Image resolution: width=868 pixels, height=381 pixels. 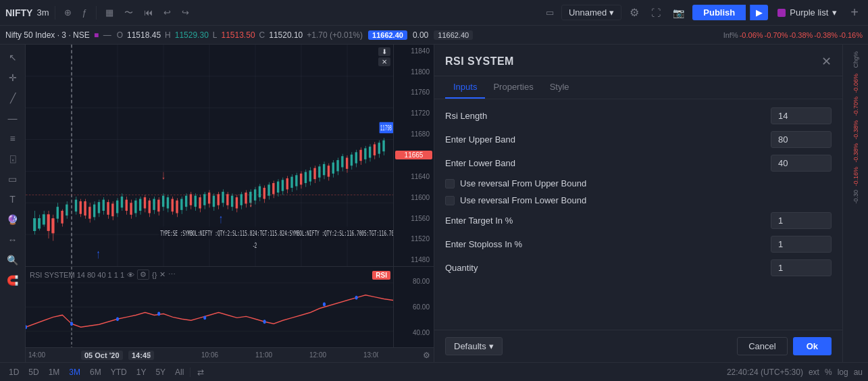 What do you see at coordinates (801, 116) in the screenshot?
I see `rsi-length-input` at bounding box center [801, 116].